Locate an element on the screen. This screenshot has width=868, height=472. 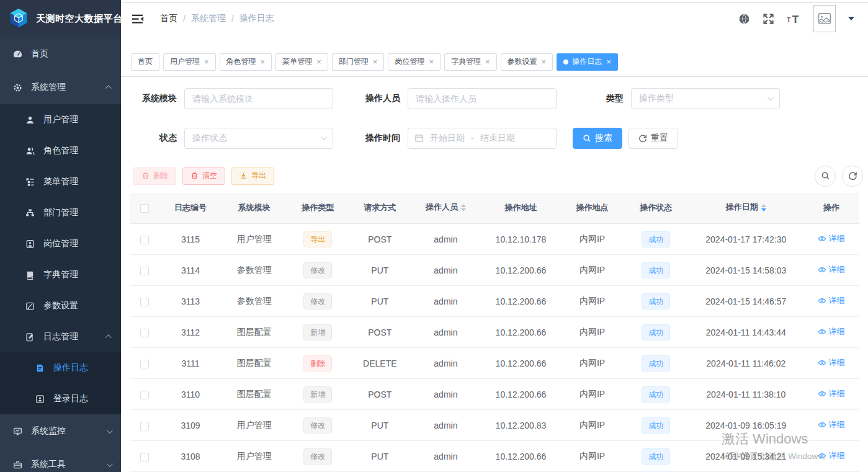
cell-system-module: 图层配置 is located at coordinates (254, 394).